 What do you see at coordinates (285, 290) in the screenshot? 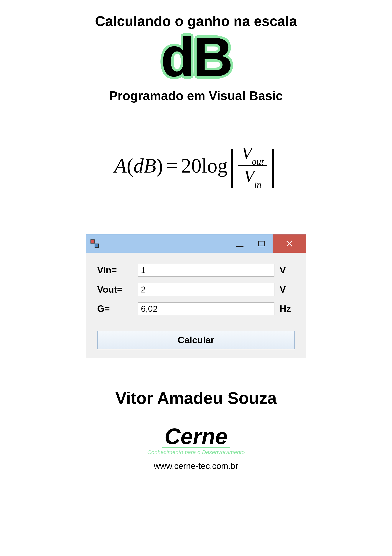
I see `vout-unit: V` at bounding box center [285, 290].